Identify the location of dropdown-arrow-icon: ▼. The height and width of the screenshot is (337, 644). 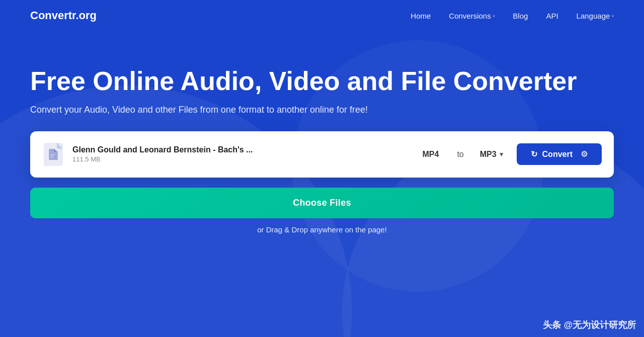
(502, 154).